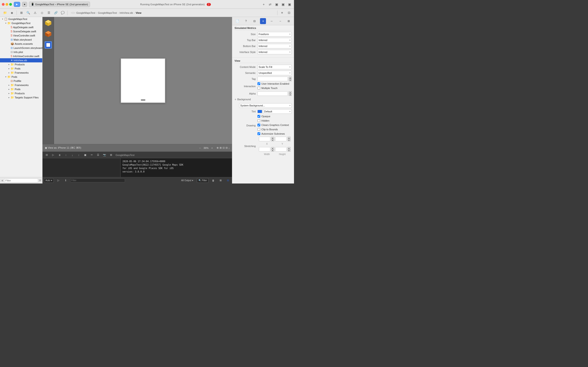 The height and width of the screenshot is (367, 588). What do you see at coordinates (275, 73) in the screenshot?
I see `semantic-select: Unspecified ▾` at bounding box center [275, 73].